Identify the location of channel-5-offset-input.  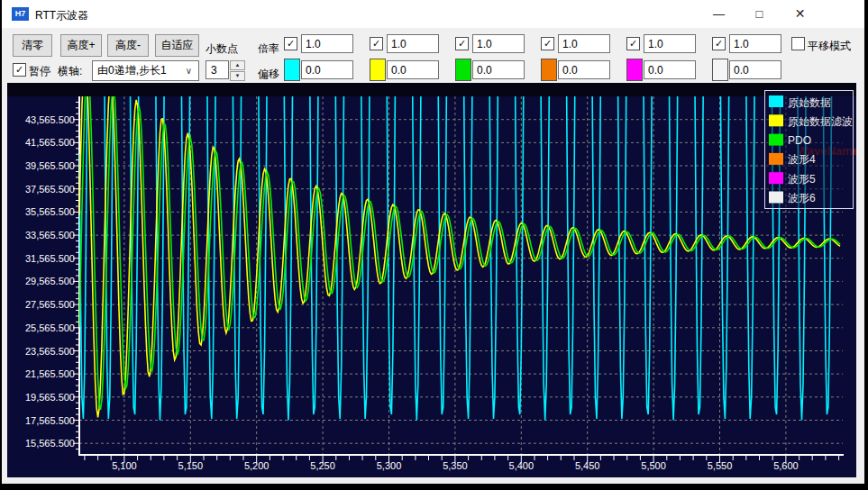
(670, 70).